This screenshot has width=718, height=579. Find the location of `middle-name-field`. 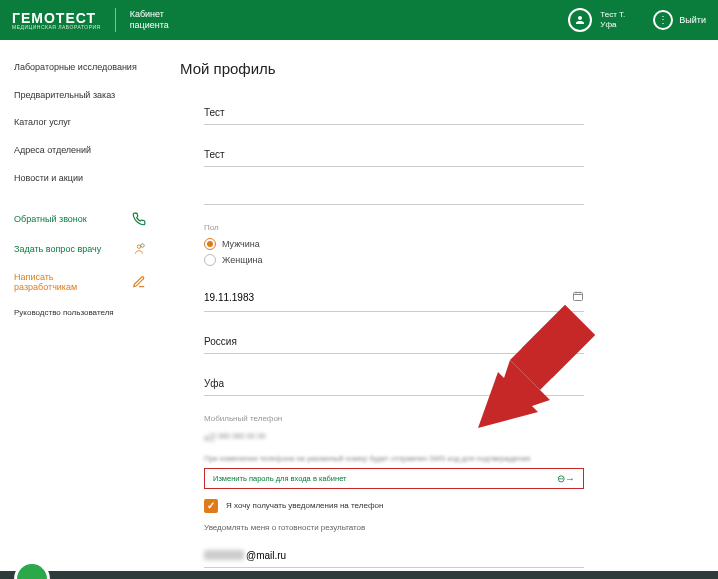

middle-name-field is located at coordinates (394, 195).